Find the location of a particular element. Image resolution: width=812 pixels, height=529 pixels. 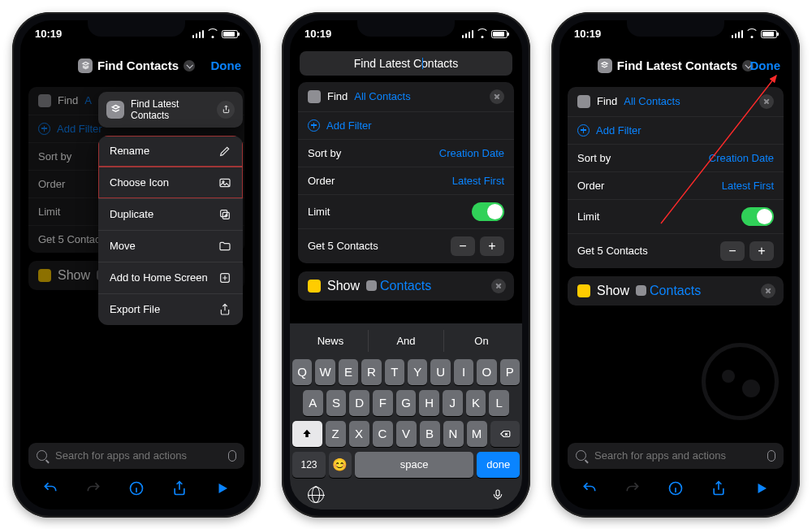

shortcut-title-menu: Find Contacts is located at coordinates (136, 66).